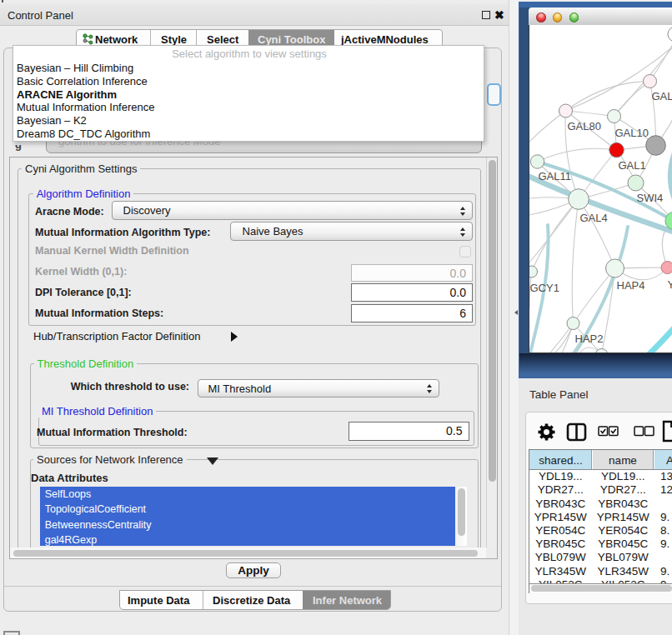 The height and width of the screenshot is (635, 672). What do you see at coordinates (589, 338) in the screenshot?
I see `svg-text: HAP2` at bounding box center [589, 338].